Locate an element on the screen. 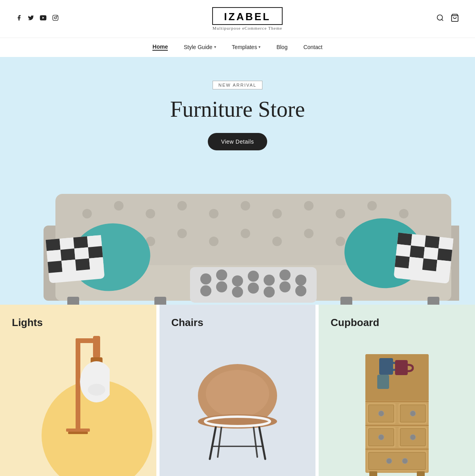 The height and width of the screenshot is (476, 475). cupboard-image is located at coordinates (397, 402).